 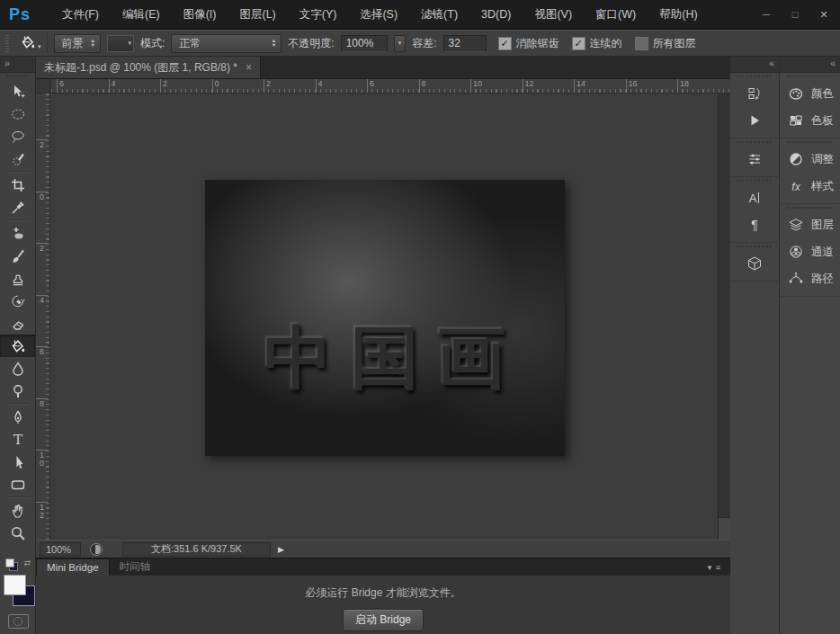 What do you see at coordinates (379, 14) in the screenshot?
I see `menu-item: 选择(S)` at bounding box center [379, 14].